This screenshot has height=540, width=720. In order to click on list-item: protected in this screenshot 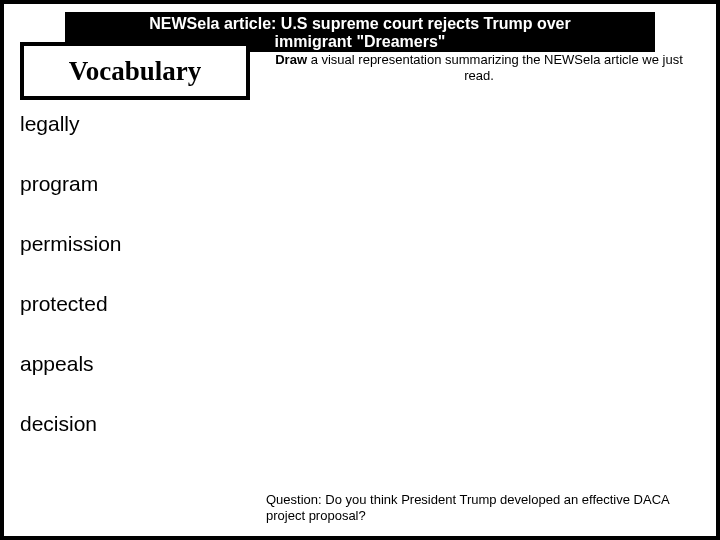, I will do `click(135, 304)`.